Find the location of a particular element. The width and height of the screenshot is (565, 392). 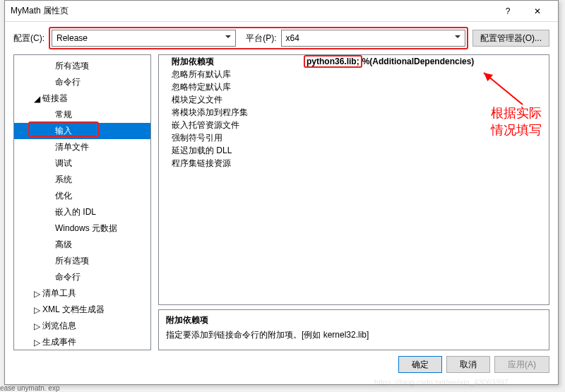

tree-item-0: 所有选项 is located at coordinates (82, 66).